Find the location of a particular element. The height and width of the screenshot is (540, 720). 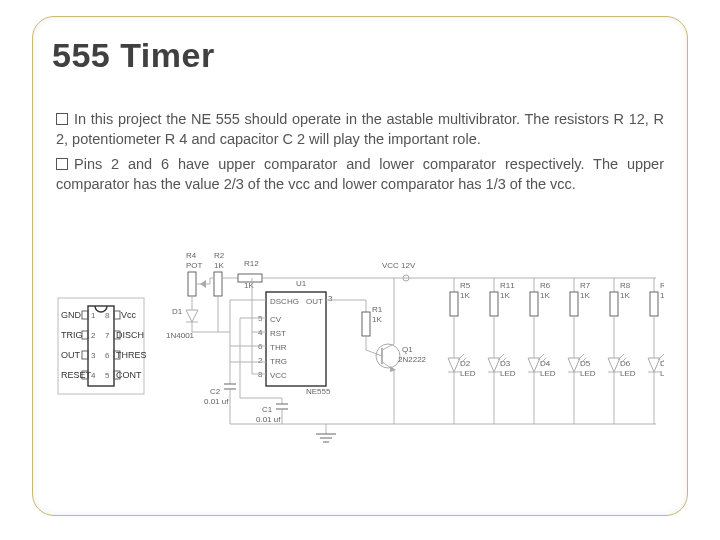

svg-text: D2 is located at coordinates (466, 364).